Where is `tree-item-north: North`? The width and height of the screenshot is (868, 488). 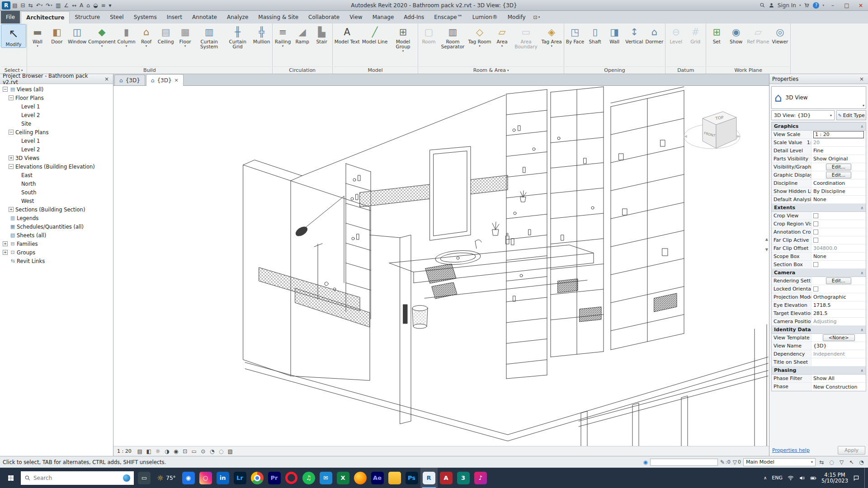 tree-item-north: North is located at coordinates (57, 183).